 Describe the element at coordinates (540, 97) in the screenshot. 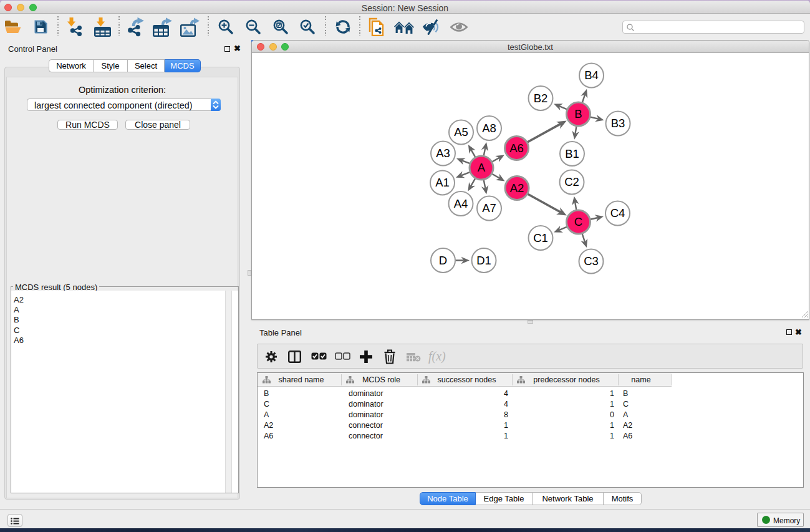

I see `svg-text: B2` at that location.